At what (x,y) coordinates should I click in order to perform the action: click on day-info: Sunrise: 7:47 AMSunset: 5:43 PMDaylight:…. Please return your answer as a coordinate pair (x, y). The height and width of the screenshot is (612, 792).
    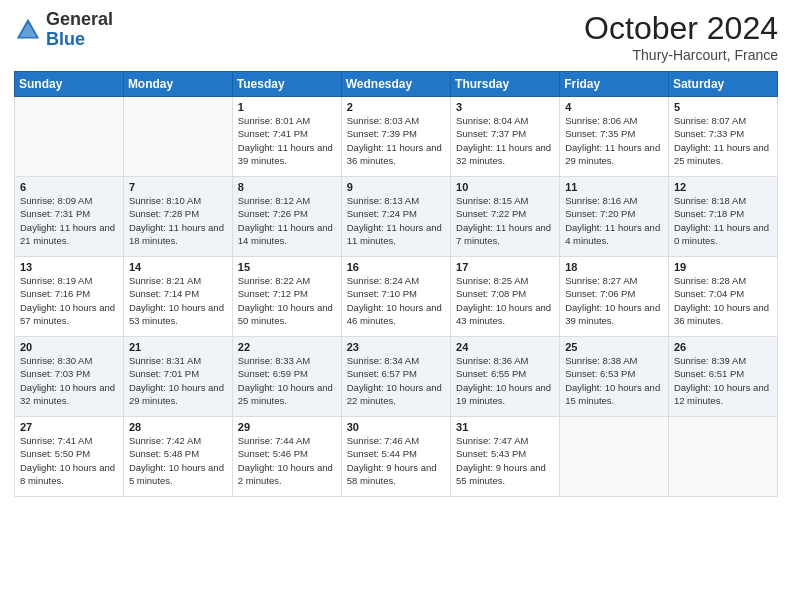
    Looking at the image, I should click on (505, 460).